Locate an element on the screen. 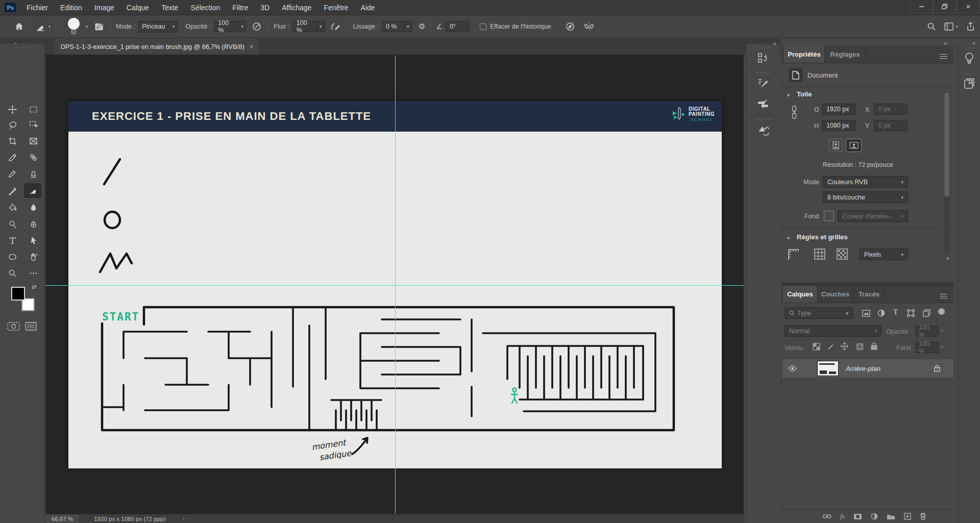 The height and width of the screenshot is (523, 980). scroll-down-chevron: ▾ is located at coordinates (947, 259).